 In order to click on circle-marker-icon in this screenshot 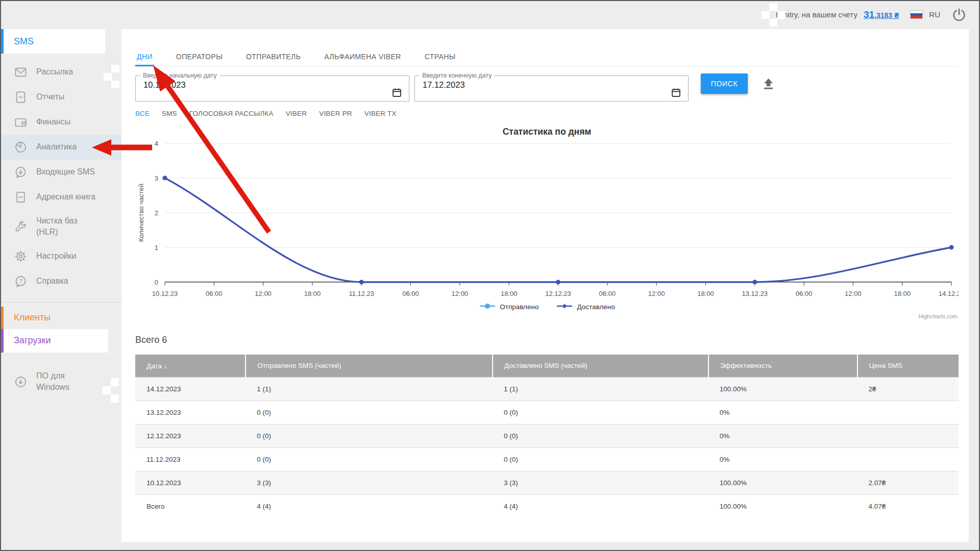, I will do `click(487, 307)`.